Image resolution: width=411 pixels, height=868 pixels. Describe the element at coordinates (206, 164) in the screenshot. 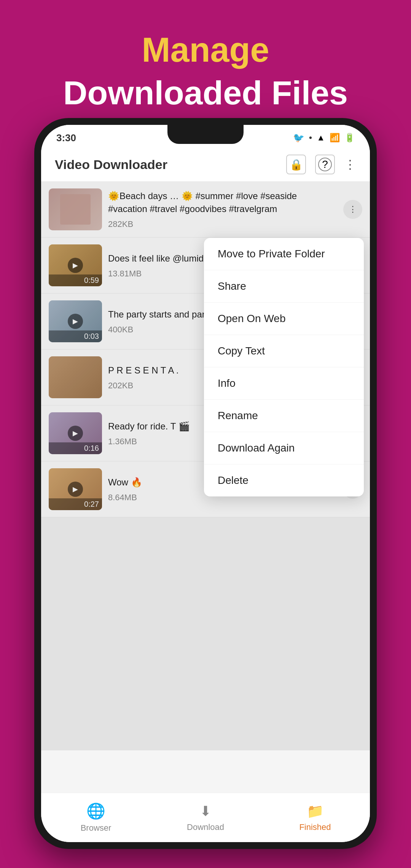

I see `app-header: Video Downloader 🔒 ? ⋮` at that location.